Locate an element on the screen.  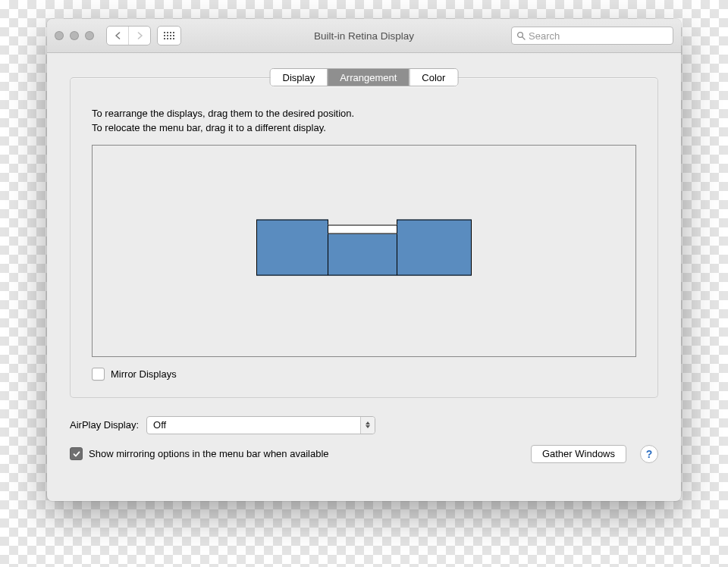
tab-arrangement: Arrangement is located at coordinates (368, 77).